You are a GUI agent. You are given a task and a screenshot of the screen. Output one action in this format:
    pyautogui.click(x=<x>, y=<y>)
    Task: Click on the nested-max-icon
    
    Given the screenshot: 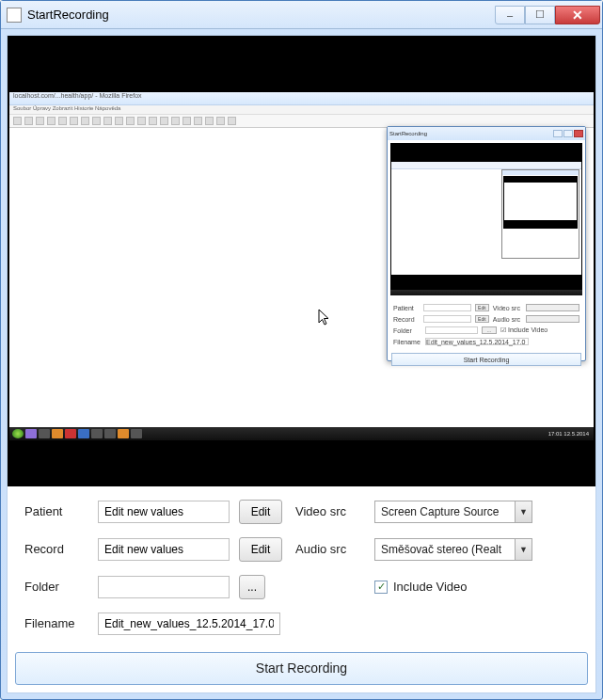 What is the action you would take?
    pyautogui.click(x=568, y=134)
    